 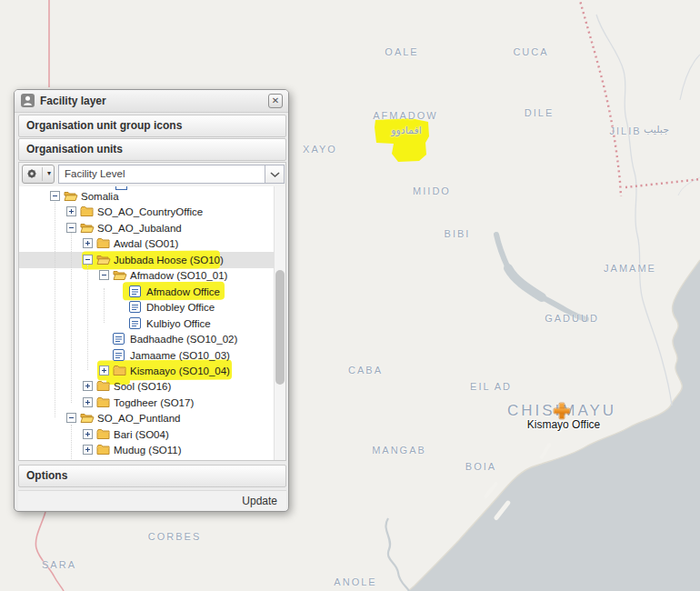 I want to click on tree-node-awdal-so01-: Awdal (SO01), so click(x=147, y=244).